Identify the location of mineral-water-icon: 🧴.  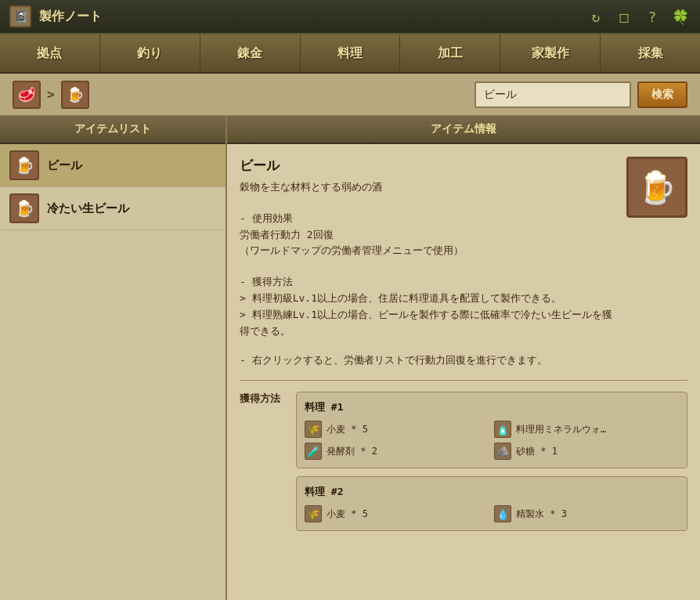
(503, 429).